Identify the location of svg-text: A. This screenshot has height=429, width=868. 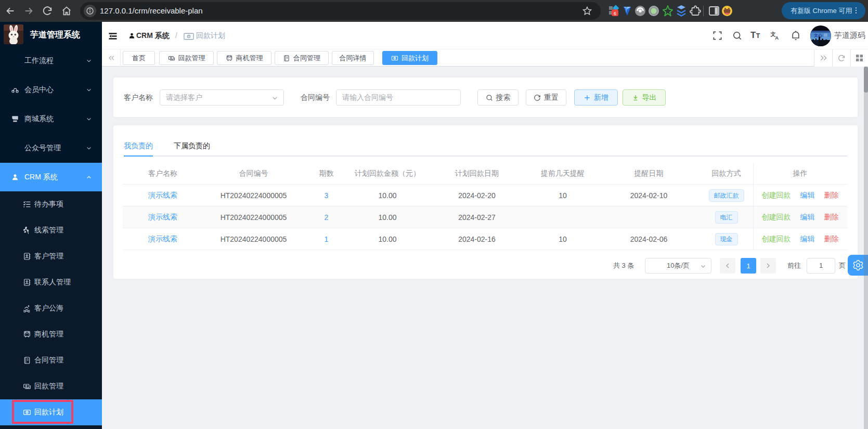
(777, 37).